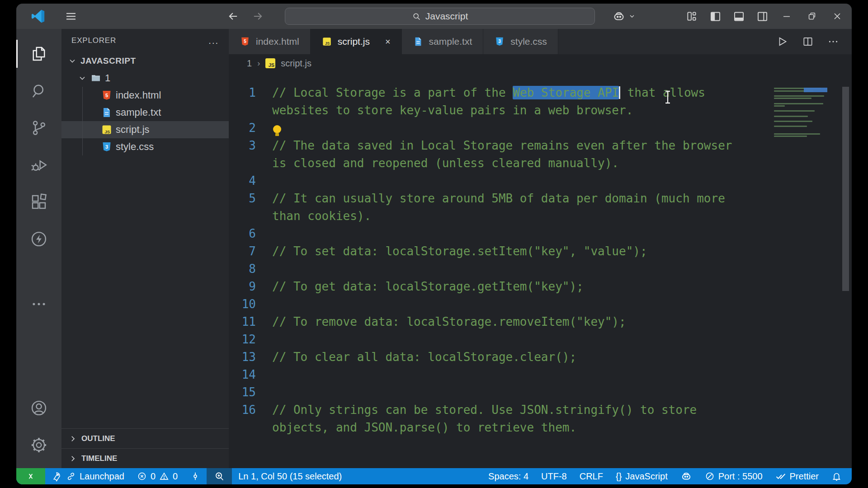 The height and width of the screenshot is (488, 868). What do you see at coordinates (624, 16) in the screenshot?
I see `copilot-button` at bounding box center [624, 16].